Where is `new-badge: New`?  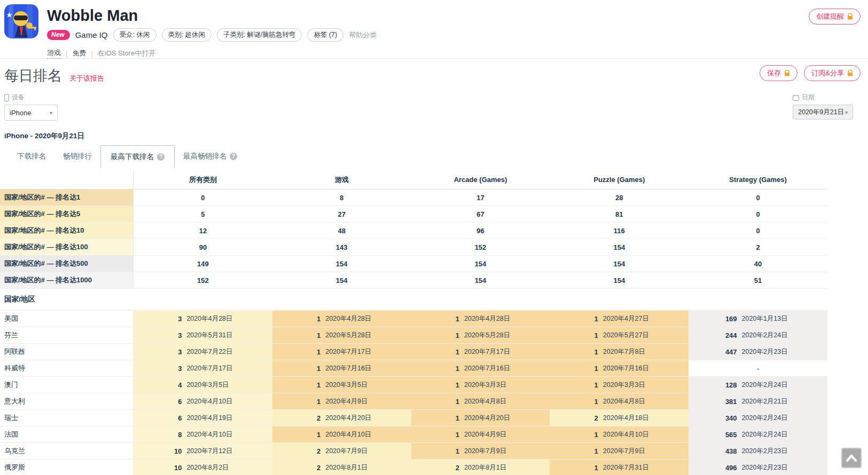 new-badge: New is located at coordinates (59, 35).